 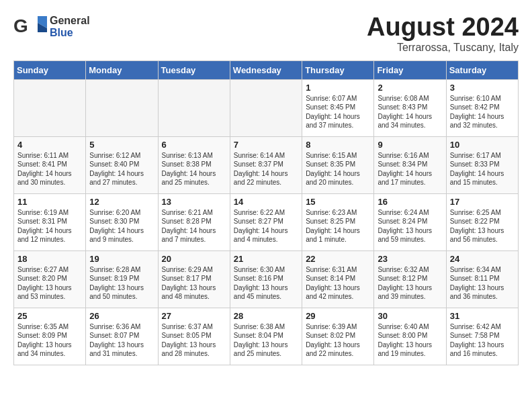 What do you see at coordinates (122, 145) in the screenshot?
I see `day-number: 5` at bounding box center [122, 145].